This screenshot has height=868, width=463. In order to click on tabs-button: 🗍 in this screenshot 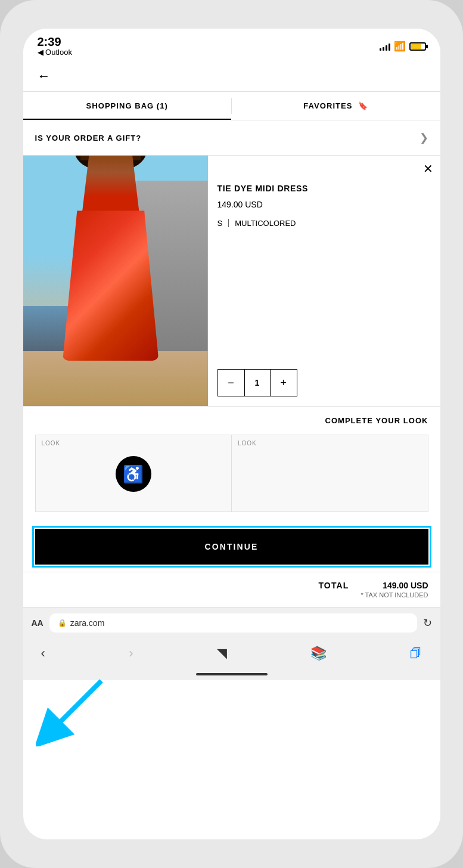, I will do `click(416, 653)`.